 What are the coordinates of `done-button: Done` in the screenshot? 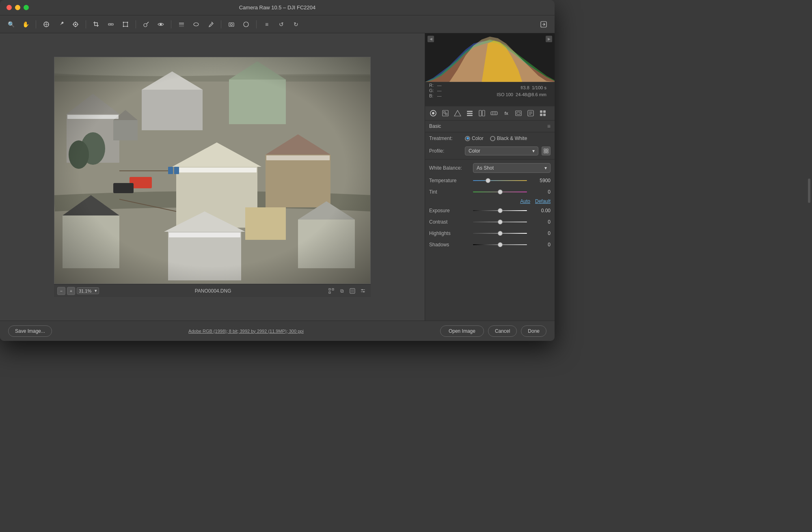 It's located at (533, 331).